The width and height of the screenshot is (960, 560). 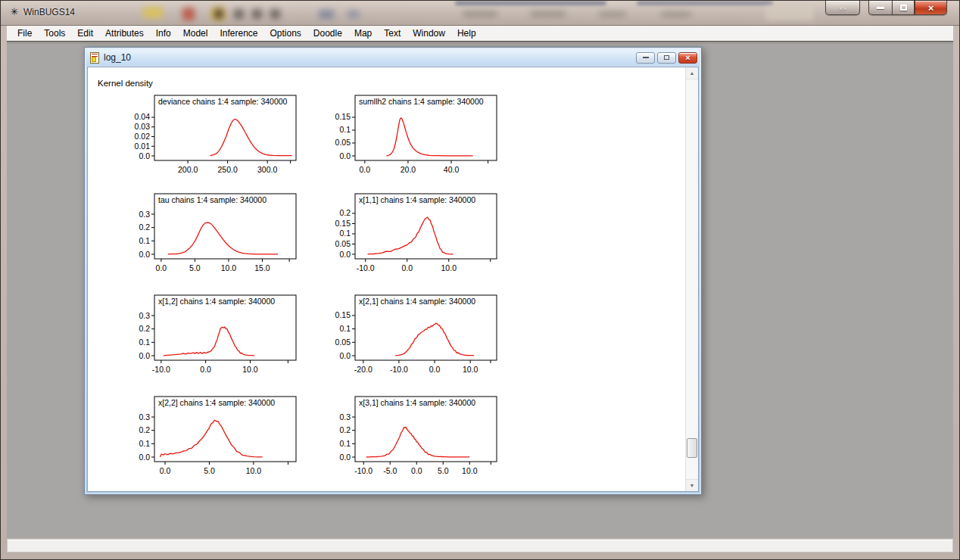 What do you see at coordinates (931, 8) in the screenshot?
I see `close-icon: ×` at bounding box center [931, 8].